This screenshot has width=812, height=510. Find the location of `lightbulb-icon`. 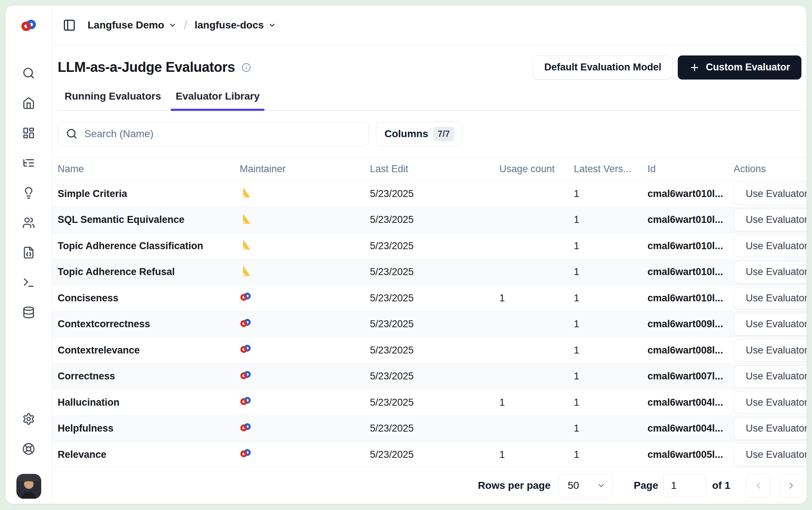

lightbulb-icon is located at coordinates (28, 193).